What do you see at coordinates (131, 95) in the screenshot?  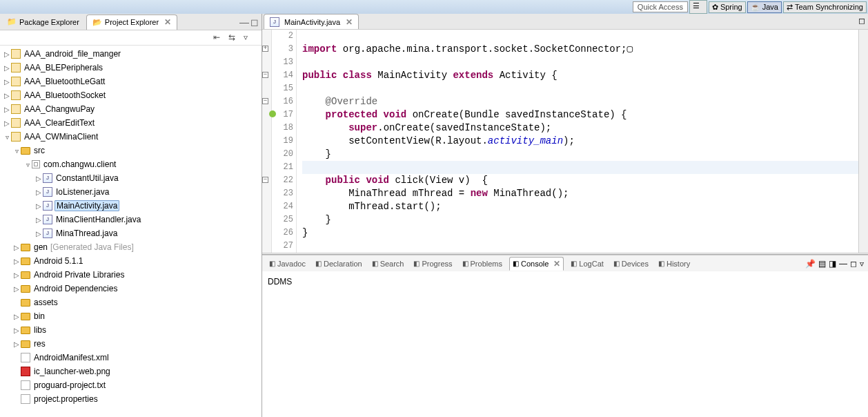 I see `tree-item: ▷AAA_BluetoothSocket` at bounding box center [131, 95].